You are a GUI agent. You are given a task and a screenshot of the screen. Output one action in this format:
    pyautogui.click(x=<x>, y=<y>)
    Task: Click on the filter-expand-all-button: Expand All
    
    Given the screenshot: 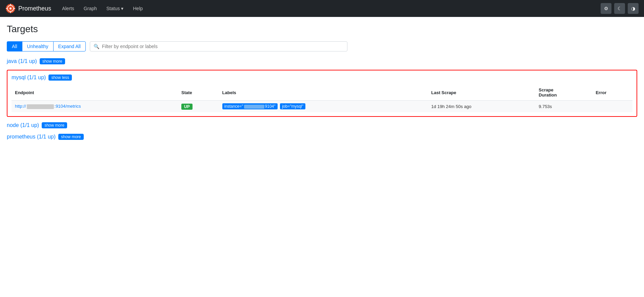 What is the action you would take?
    pyautogui.click(x=69, y=46)
    